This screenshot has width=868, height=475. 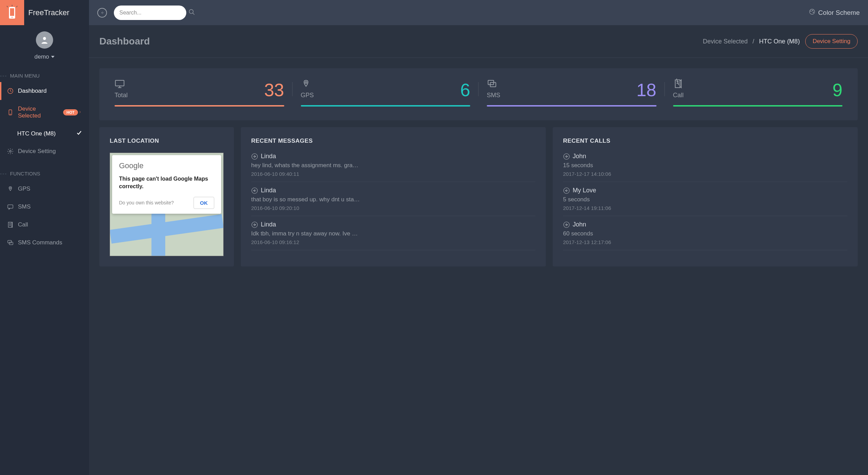 I want to click on stat-value: 18, so click(x=647, y=90).